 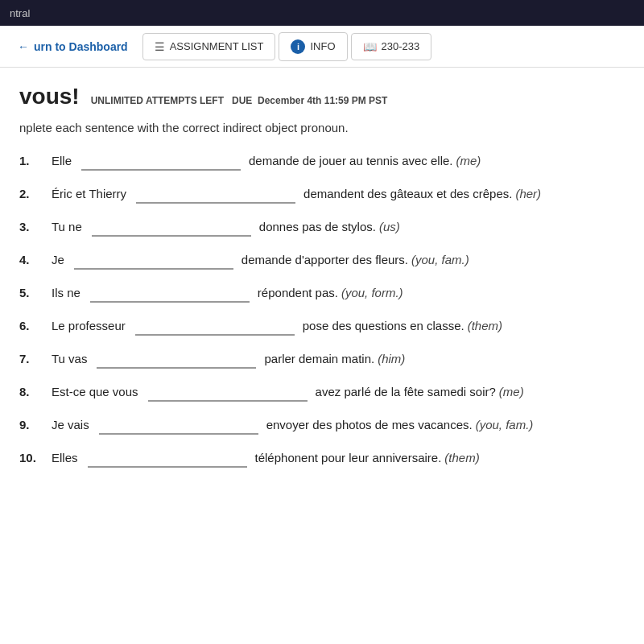 I want to click on nav-bar: ← urn to Dashboard ☰ ASSIGNMENT LIST i I…, so click(x=322, y=47).